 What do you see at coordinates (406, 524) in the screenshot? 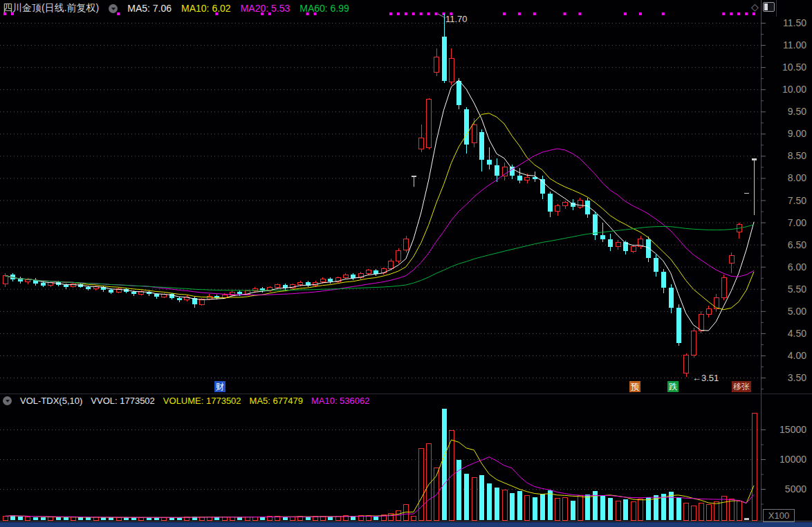
I see `horizontal-scrollbar` at bounding box center [406, 524].